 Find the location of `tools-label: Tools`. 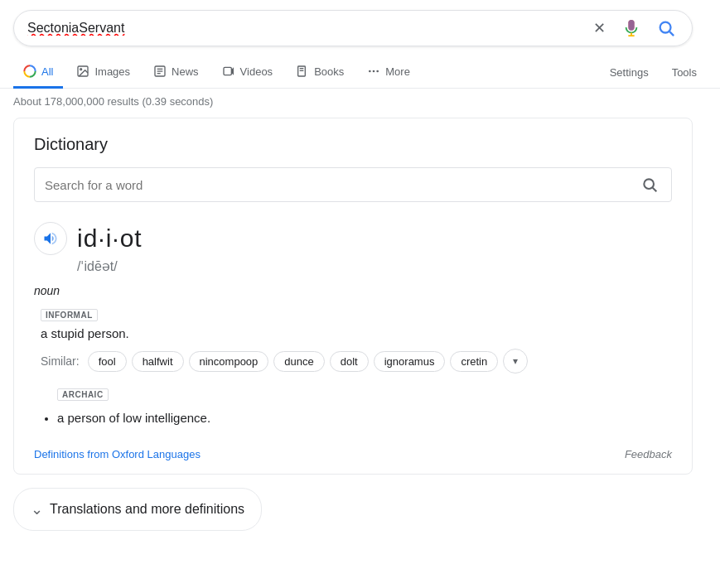

tools-label: Tools is located at coordinates (684, 73).